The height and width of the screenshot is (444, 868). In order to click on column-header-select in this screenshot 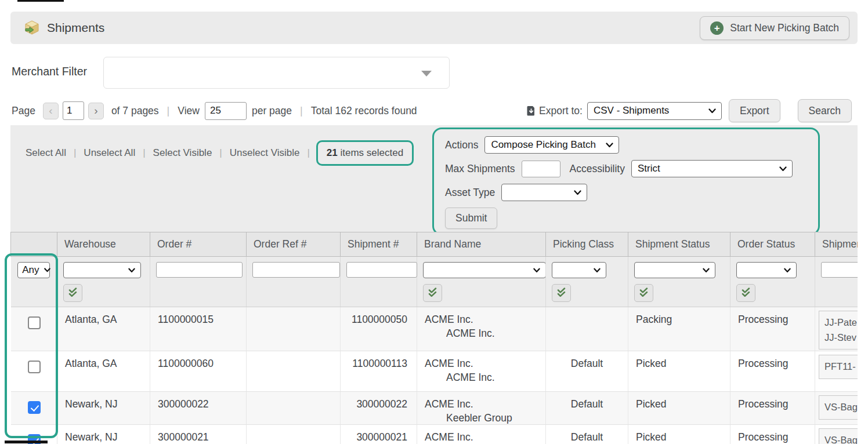, I will do `click(34, 245)`.